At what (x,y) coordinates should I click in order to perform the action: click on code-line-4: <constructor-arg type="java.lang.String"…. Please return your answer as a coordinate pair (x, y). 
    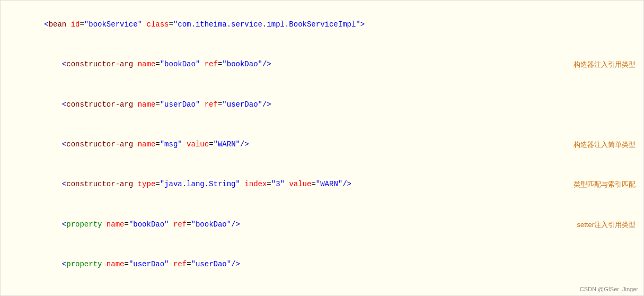
    Looking at the image, I should click on (322, 185).